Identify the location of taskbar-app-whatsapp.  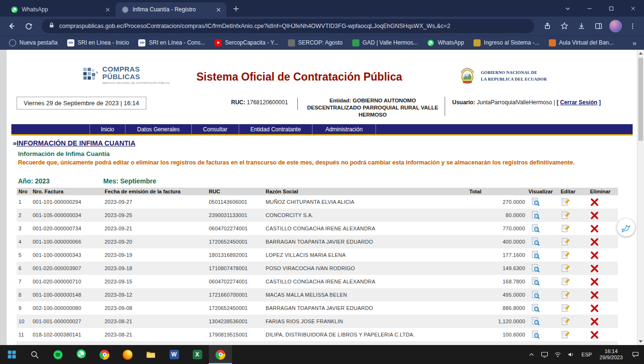
(81, 355).